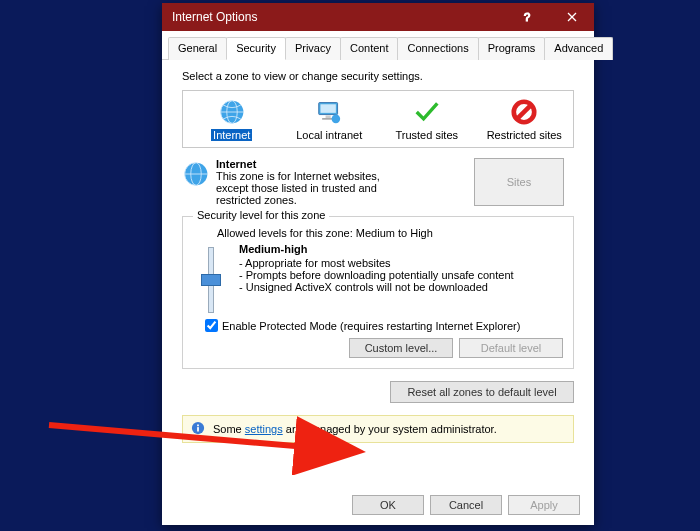 The image size is (700, 531). What do you see at coordinates (329, 119) in the screenshot?
I see `zone-local-intranet: Local intranet` at bounding box center [329, 119].